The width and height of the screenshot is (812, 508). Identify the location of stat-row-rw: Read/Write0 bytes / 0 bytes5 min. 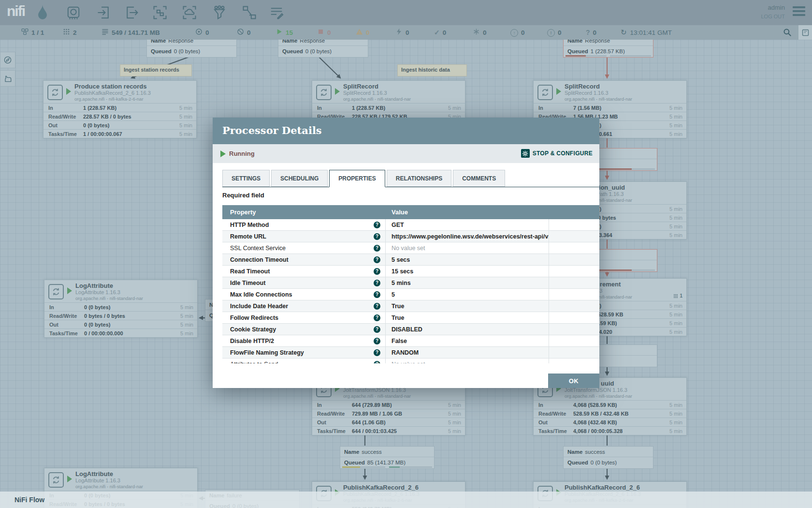
(121, 315).